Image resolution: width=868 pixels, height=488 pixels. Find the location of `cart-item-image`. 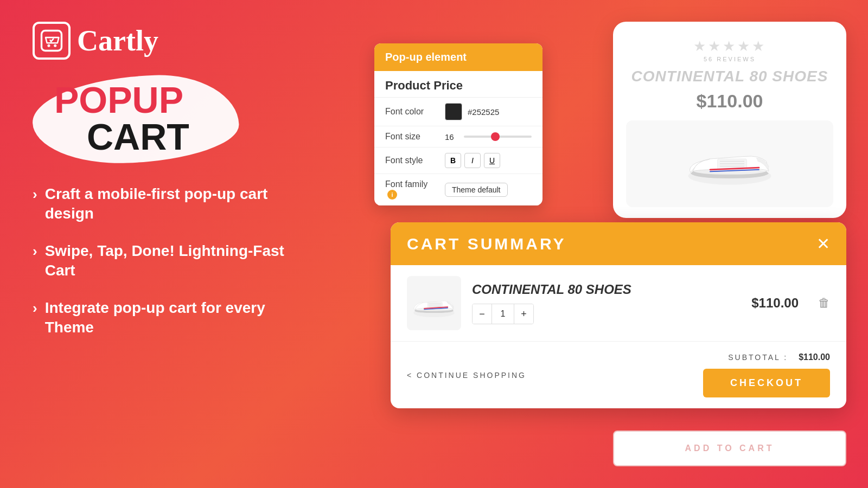

cart-item-image is located at coordinates (434, 303).